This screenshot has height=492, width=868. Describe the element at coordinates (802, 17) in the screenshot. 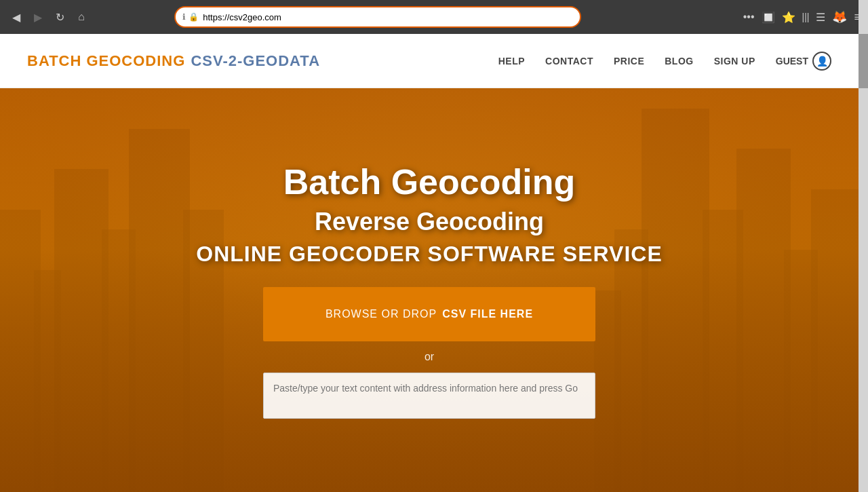

I see `browser-right-icons: ••• 🔲 ⭐ ||| ☰ 🦊 ≡` at that location.